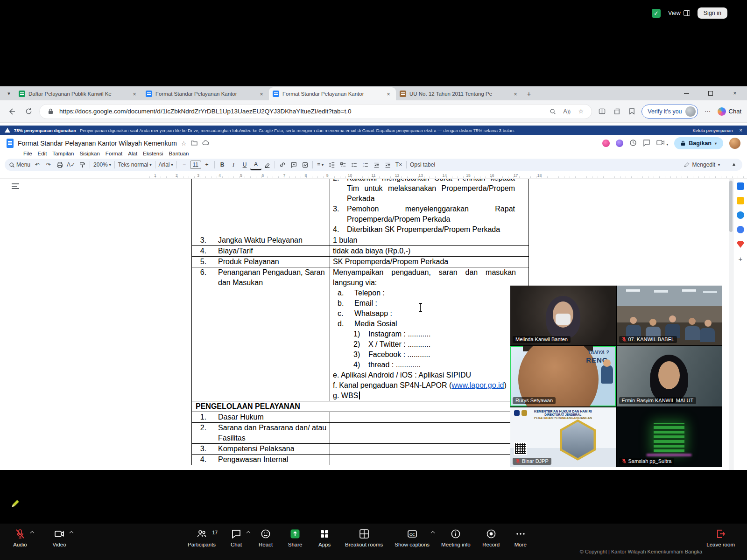  I want to click on insert-link-icon, so click(282, 165).